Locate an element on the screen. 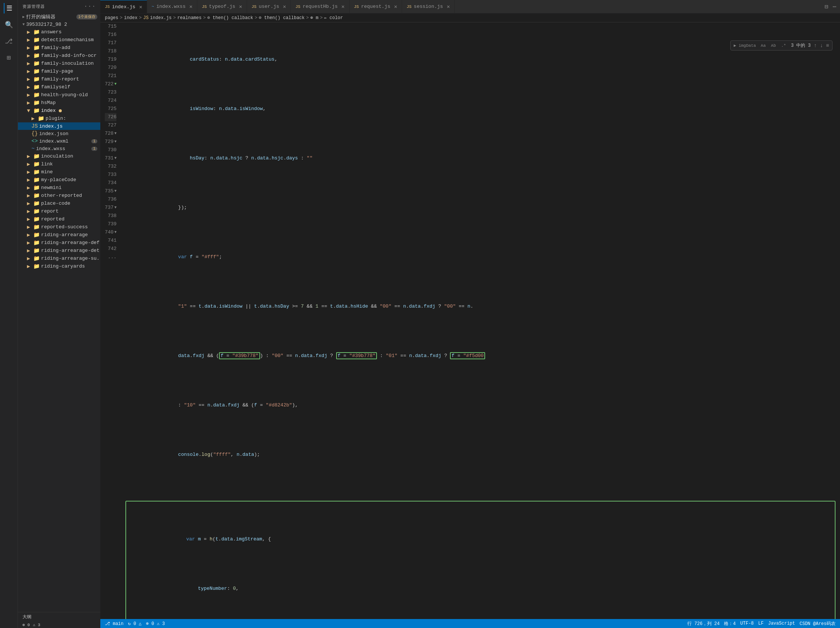 Image resolution: width=840 pixels, height=628 pixels. folder-family-add-info-ocr: ▶ 📁 family-add-info-ocr is located at coordinates (59, 55).